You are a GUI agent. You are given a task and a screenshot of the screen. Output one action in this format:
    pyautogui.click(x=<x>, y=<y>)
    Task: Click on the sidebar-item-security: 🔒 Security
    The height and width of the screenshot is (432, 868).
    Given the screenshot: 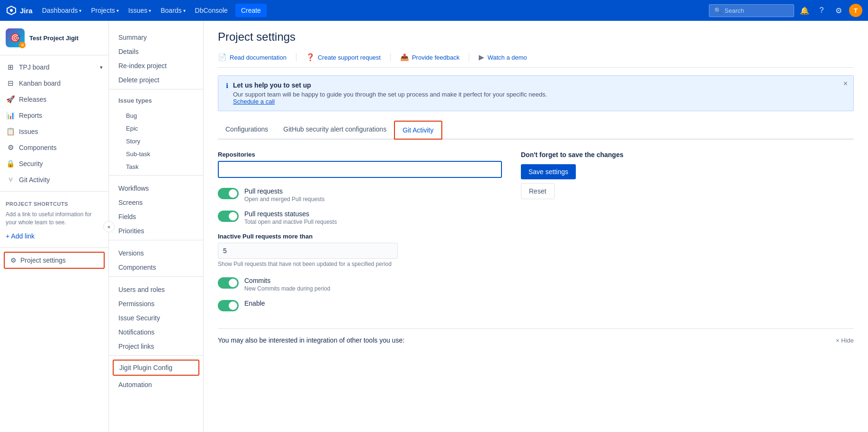 What is the action you would take?
    pyautogui.click(x=54, y=164)
    